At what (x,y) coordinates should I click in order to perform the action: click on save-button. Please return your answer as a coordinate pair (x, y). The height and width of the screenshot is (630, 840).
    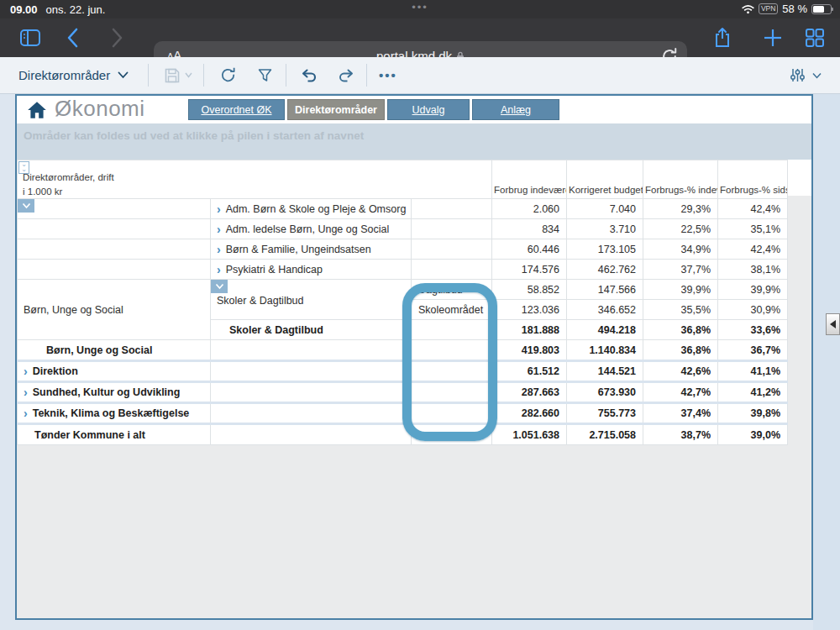
    Looking at the image, I should click on (178, 76).